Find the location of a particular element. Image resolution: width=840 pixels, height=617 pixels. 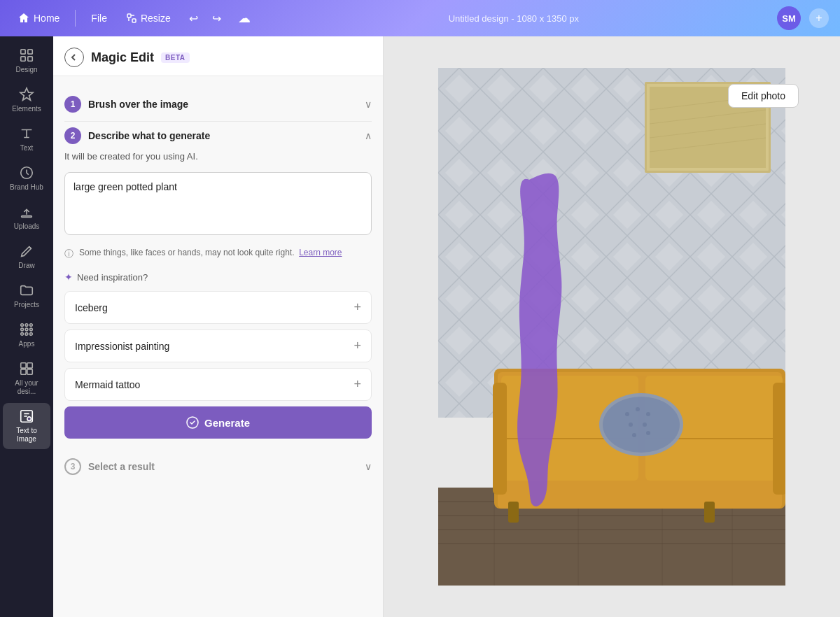

suggestion-plus-2: + is located at coordinates (357, 385).